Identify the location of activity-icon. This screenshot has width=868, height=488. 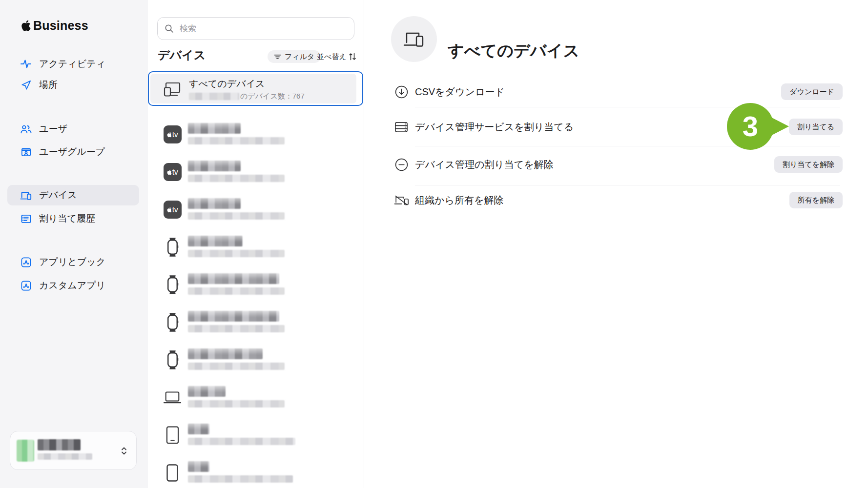
(26, 64).